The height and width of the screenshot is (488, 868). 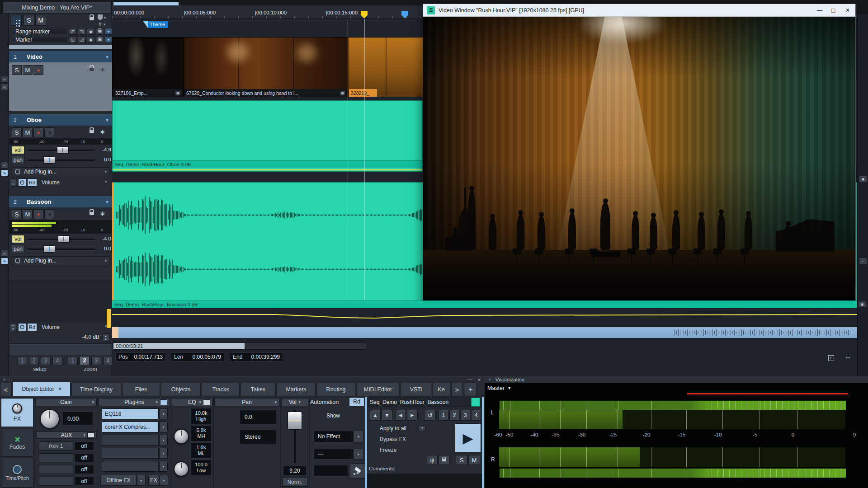 What do you see at coordinates (57, 7) in the screenshot?
I see `tab-mixing-demo: Mixing Demo - You Are.VIP*` at bounding box center [57, 7].